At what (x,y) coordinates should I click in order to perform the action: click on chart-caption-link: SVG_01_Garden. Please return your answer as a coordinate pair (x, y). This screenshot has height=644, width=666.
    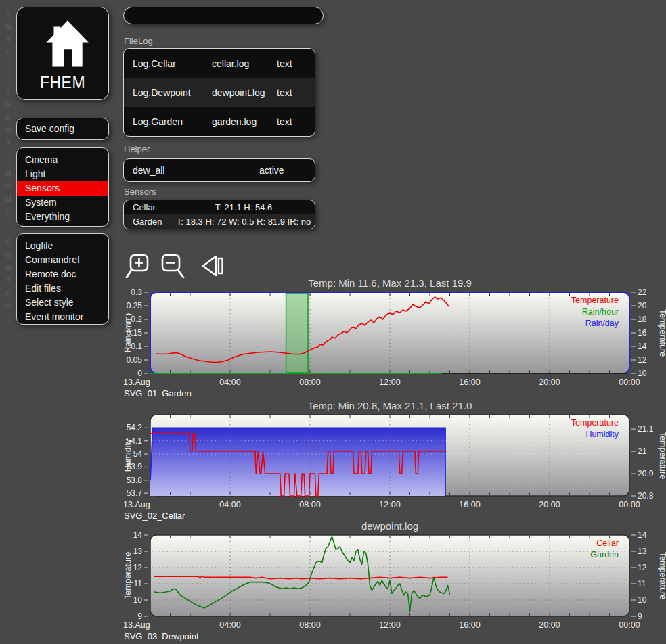
    Looking at the image, I should click on (158, 394).